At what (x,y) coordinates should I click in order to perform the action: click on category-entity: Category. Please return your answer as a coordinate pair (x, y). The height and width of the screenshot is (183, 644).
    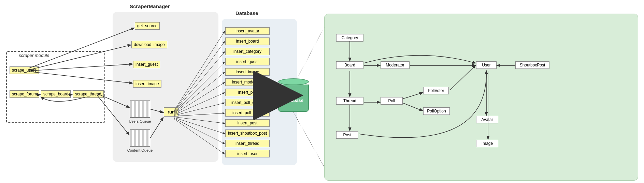
    Looking at the image, I should click on (350, 38).